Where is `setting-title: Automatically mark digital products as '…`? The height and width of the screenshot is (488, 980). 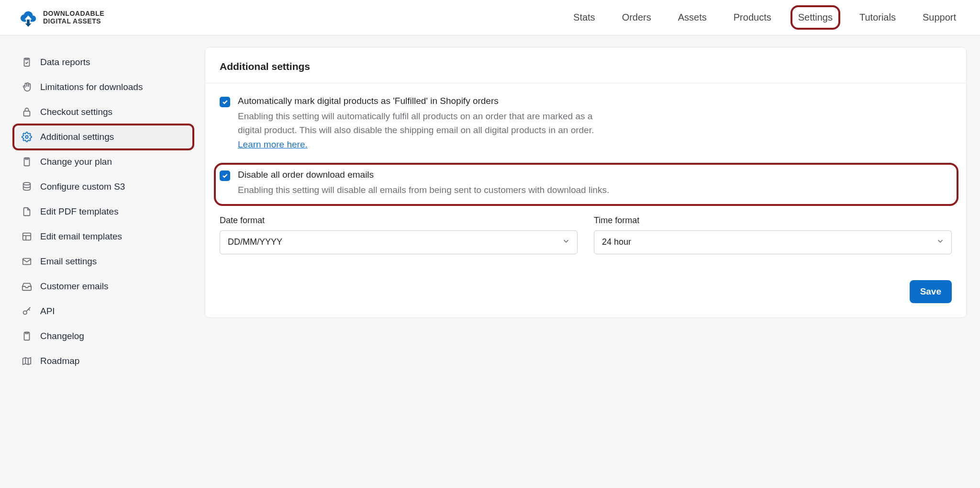
setting-title: Automatically mark digital products as '… is located at coordinates (424, 101).